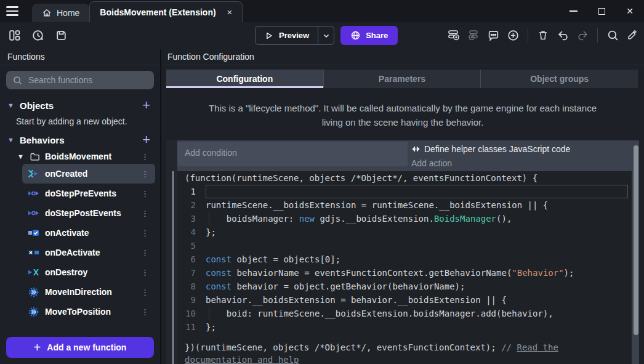  Describe the element at coordinates (493, 35) in the screenshot. I see `comment-icon` at that location.